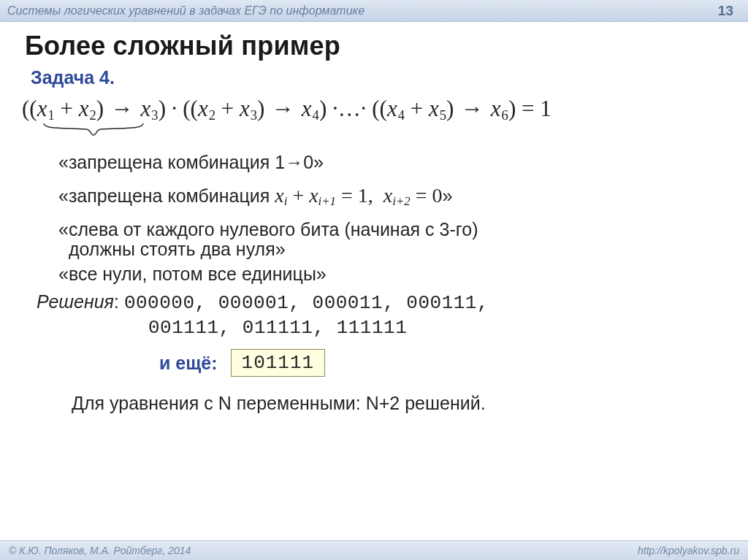 This screenshot has width=748, height=560. What do you see at coordinates (393, 163) in the screenshot?
I see `note-1: «запрещена комбинация 1→0»` at bounding box center [393, 163].